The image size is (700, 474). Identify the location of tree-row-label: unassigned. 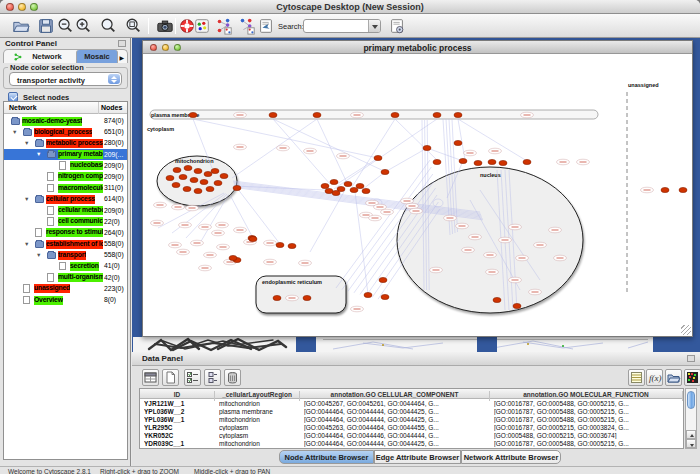
(52, 288).